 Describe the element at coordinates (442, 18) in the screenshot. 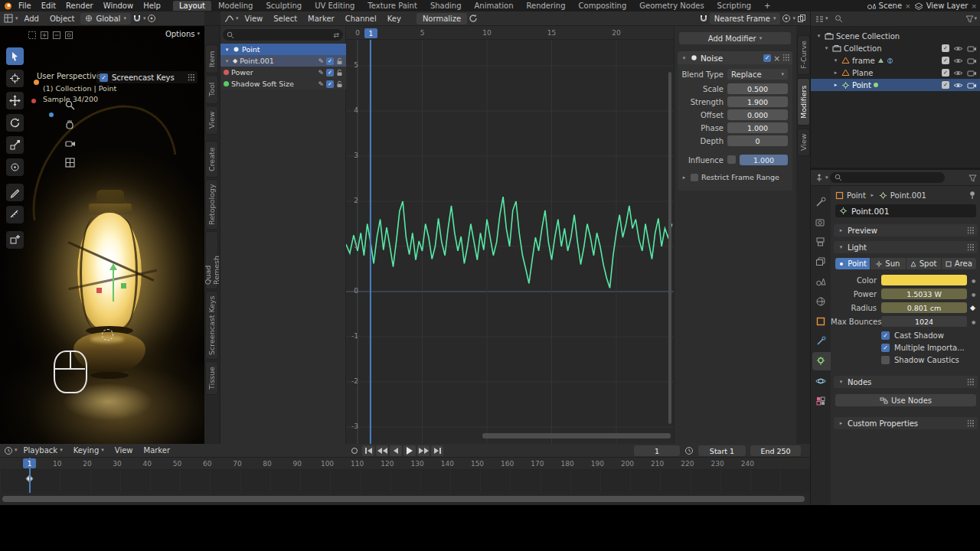

I see `normalize-toggle: Normalize` at that location.